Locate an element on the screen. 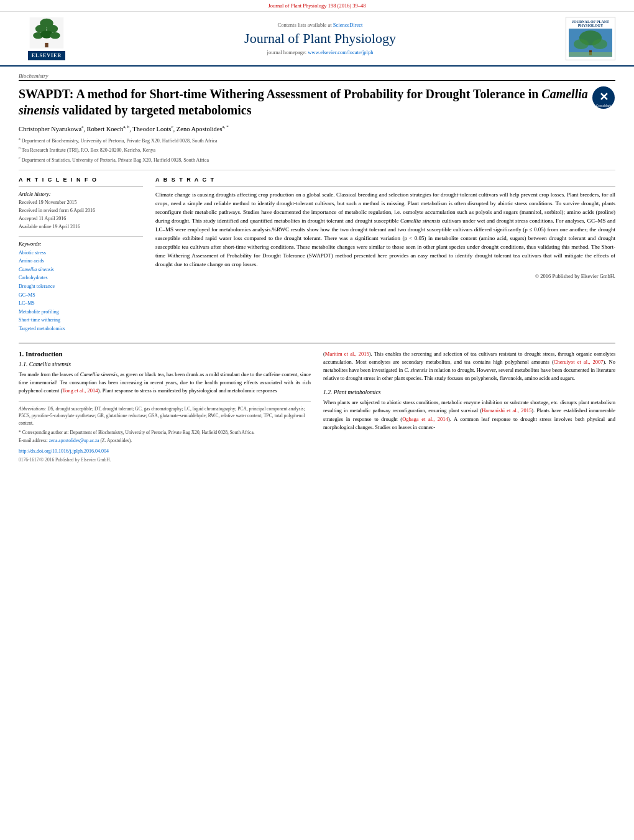 The image size is (634, 840). subsection-1-2-heading: 1.2. Plant metabolomics is located at coordinates (469, 392).